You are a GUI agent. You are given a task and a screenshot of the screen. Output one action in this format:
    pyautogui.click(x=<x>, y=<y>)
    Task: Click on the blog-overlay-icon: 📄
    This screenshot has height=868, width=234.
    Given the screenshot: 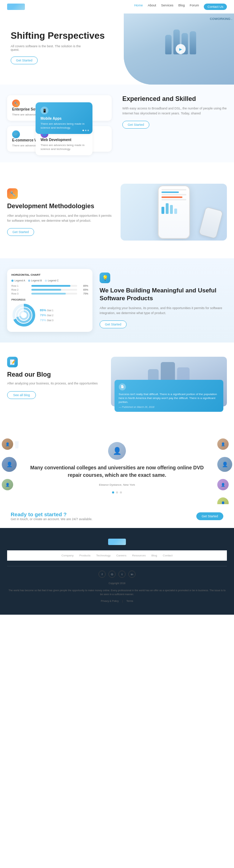 What is the action you would take?
    pyautogui.click(x=122, y=387)
    